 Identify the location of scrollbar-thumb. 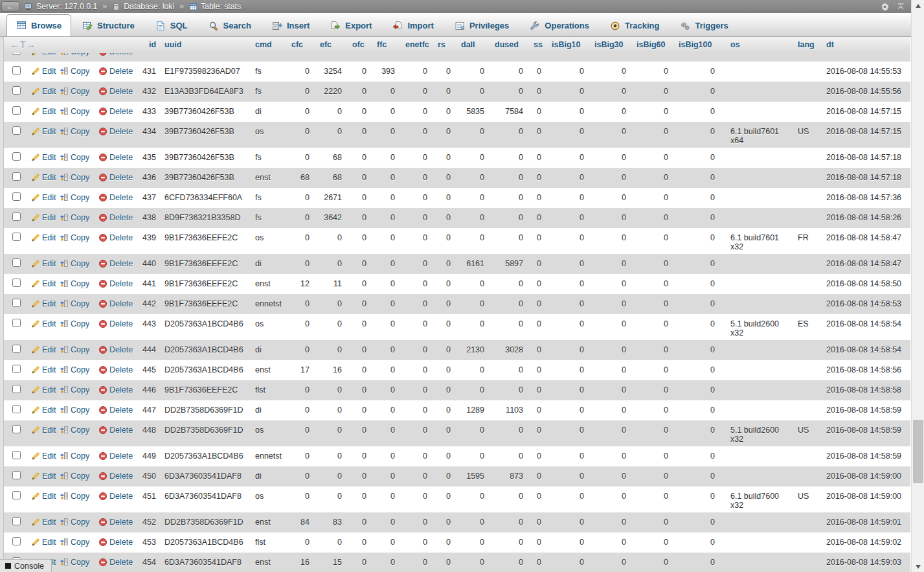
(918, 452).